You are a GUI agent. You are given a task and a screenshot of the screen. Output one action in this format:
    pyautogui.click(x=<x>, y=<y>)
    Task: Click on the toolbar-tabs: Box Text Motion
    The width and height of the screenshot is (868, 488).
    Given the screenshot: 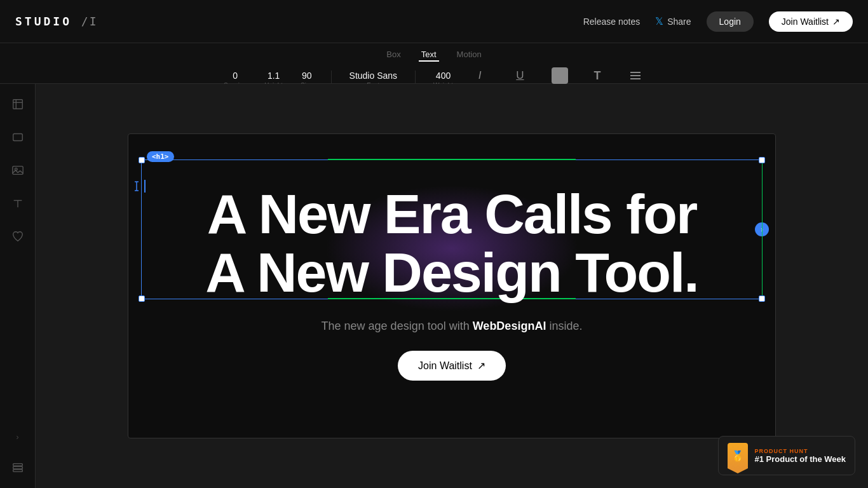 What is the action you would take?
    pyautogui.click(x=433, y=55)
    